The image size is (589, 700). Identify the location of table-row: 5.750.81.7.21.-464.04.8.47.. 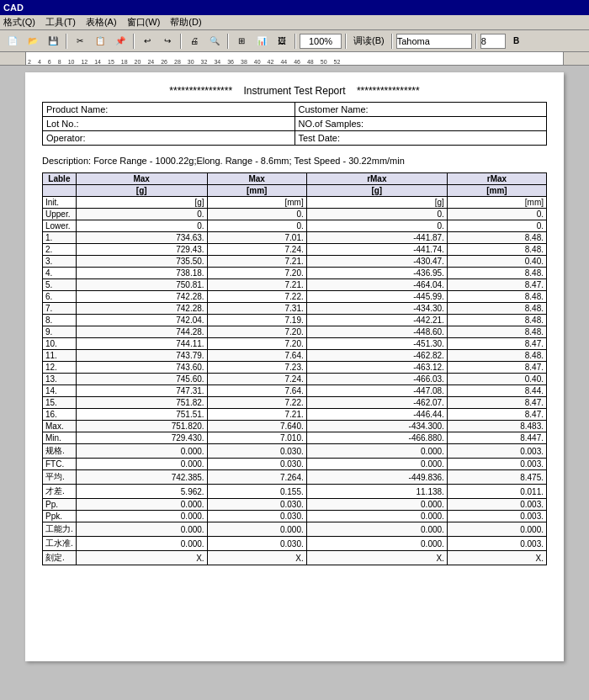
(294, 285).